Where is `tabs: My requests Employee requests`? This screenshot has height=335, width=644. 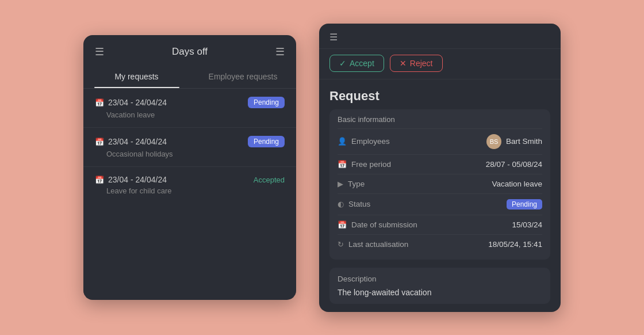 tabs: My requests Employee requests is located at coordinates (190, 77).